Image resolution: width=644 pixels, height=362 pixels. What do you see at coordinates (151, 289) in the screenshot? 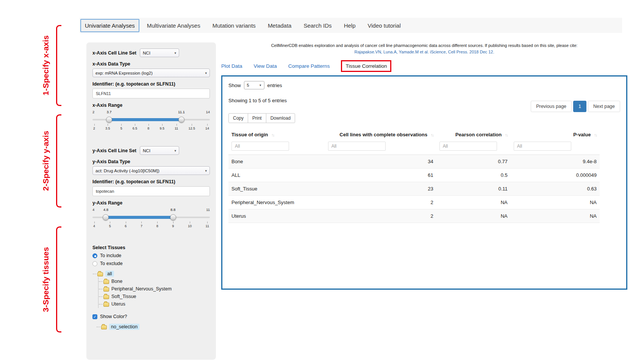
I see `tissue-tree: all Bone Peripheral_Nervous_System Soft_…` at bounding box center [151, 289].